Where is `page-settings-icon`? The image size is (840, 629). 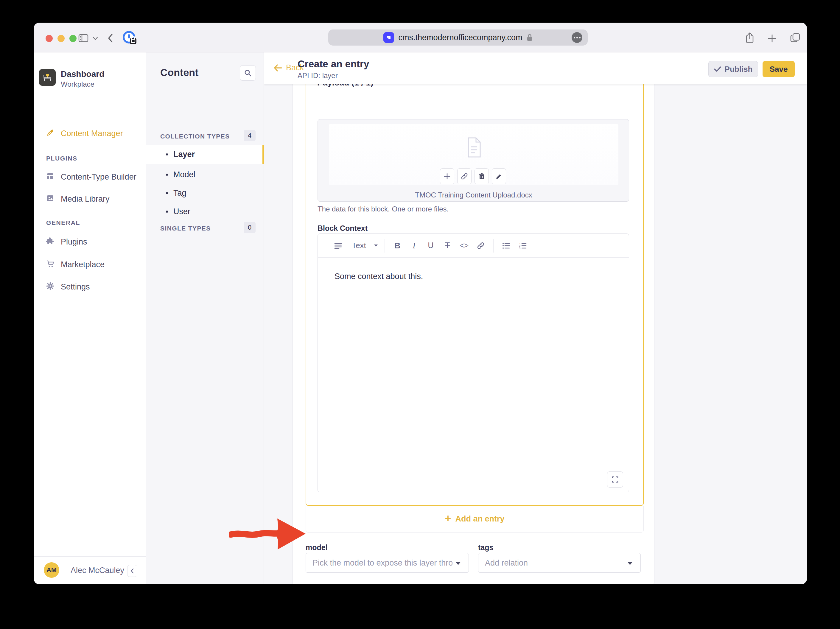
page-settings-icon is located at coordinates (577, 38).